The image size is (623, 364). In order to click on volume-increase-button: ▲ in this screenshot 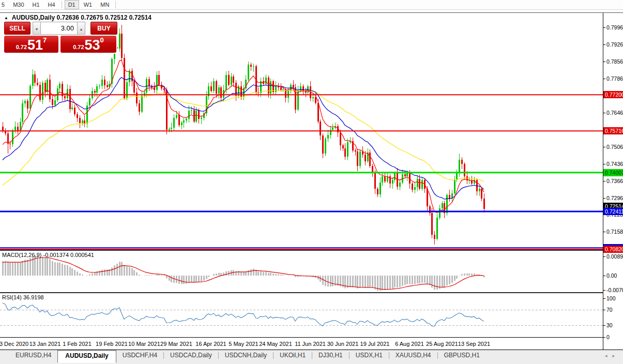, I will do `click(82, 28)`.